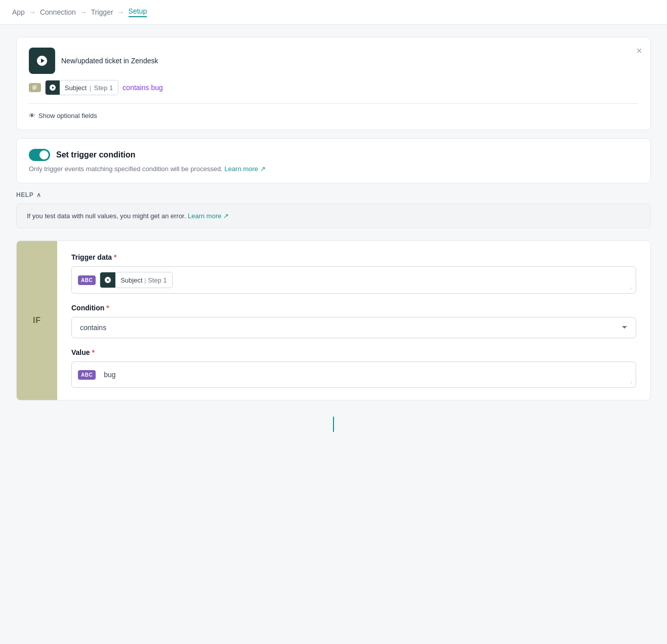 Image resolution: width=667 pixels, height=644 pixels. Describe the element at coordinates (87, 280) in the screenshot. I see `abc-badge-trigger: ABC` at that location.